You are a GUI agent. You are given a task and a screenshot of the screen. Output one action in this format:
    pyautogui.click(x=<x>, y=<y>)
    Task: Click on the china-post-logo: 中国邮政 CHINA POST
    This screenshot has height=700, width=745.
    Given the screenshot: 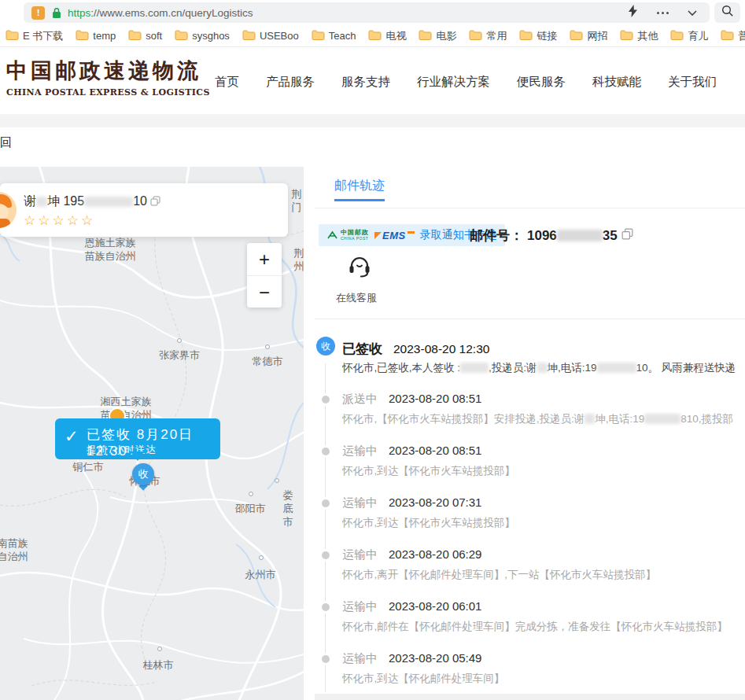 What is the action you would take?
    pyautogui.click(x=348, y=236)
    